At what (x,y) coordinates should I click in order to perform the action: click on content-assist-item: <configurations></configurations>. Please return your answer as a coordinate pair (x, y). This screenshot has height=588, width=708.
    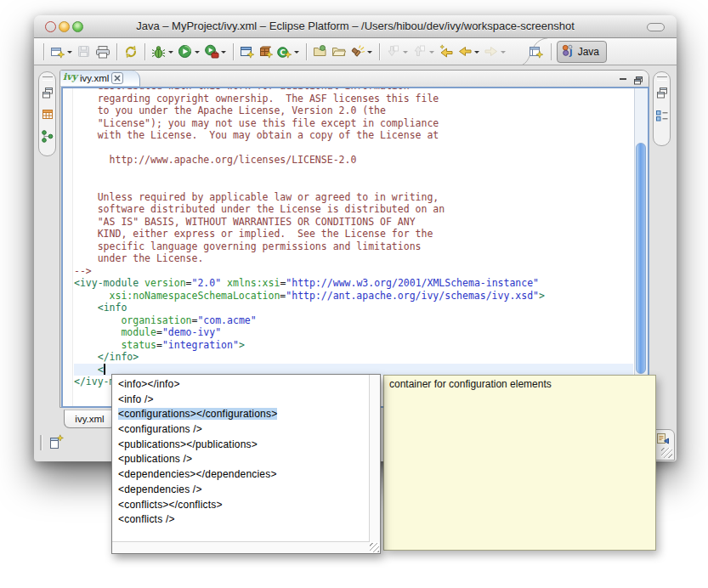
    Looking at the image, I should click on (241, 415).